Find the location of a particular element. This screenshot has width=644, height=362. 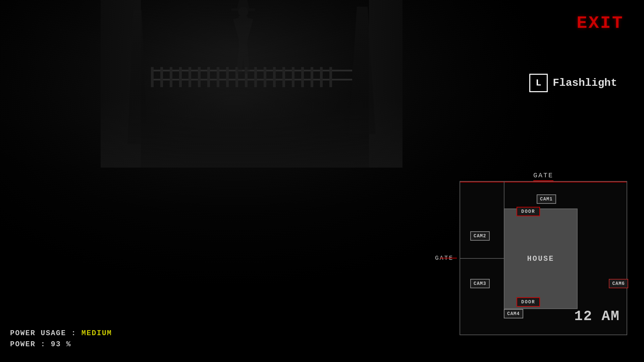

flashlight-indicator: L Flashlight is located at coordinates (573, 83).